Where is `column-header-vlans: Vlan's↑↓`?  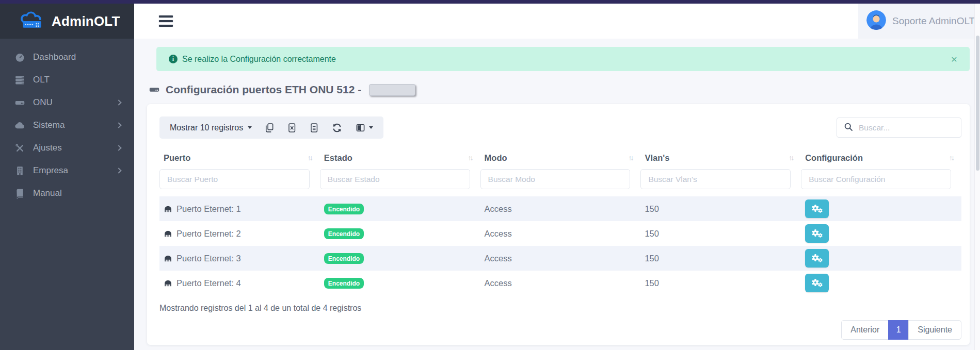 column-header-vlans: Vlan's↑↓ is located at coordinates (720, 158).